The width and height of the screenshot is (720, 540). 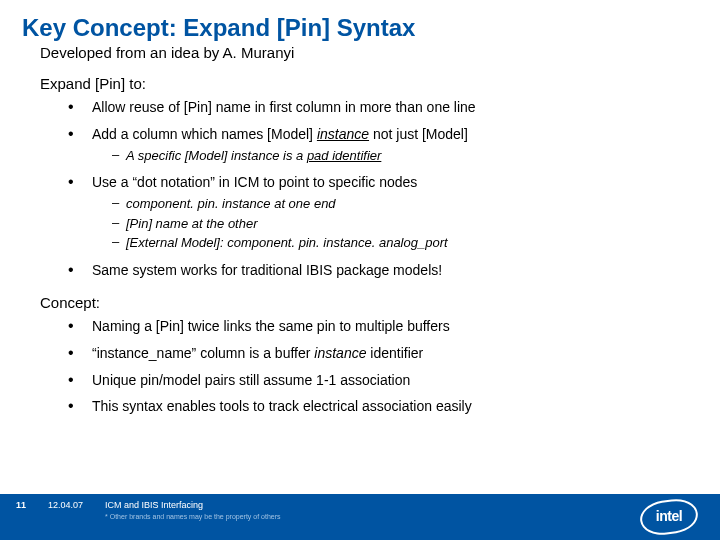 I want to click on list-item: Add a column which names [Model] instanc…, so click(x=380, y=145).